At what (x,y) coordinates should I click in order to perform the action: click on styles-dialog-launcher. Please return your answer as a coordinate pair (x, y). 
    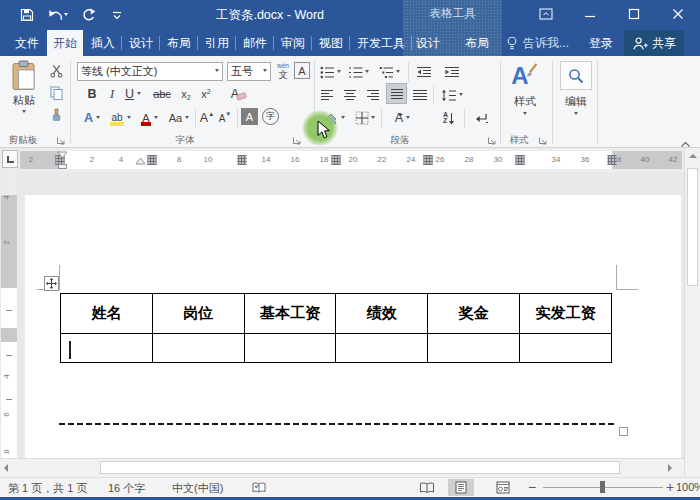
    Looking at the image, I should click on (543, 141).